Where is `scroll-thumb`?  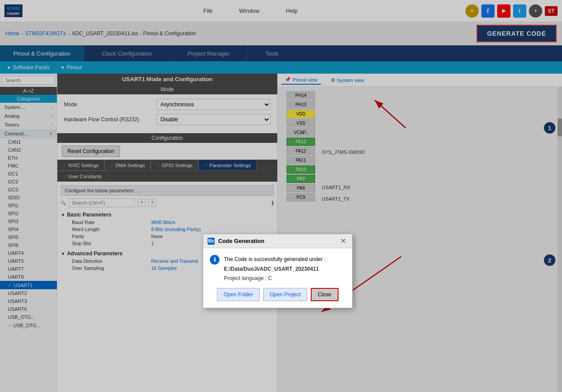 scroll-thumb is located at coordinates (560, 127).